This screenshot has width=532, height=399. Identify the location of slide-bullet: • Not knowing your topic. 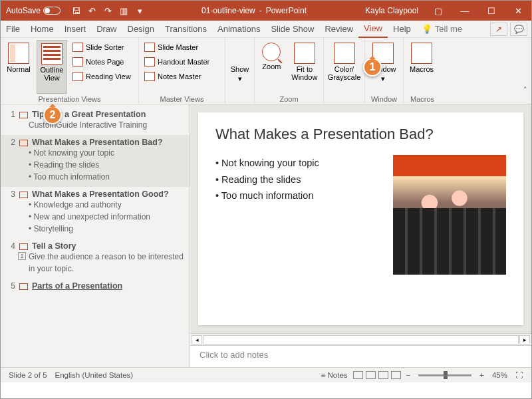
(267, 164).